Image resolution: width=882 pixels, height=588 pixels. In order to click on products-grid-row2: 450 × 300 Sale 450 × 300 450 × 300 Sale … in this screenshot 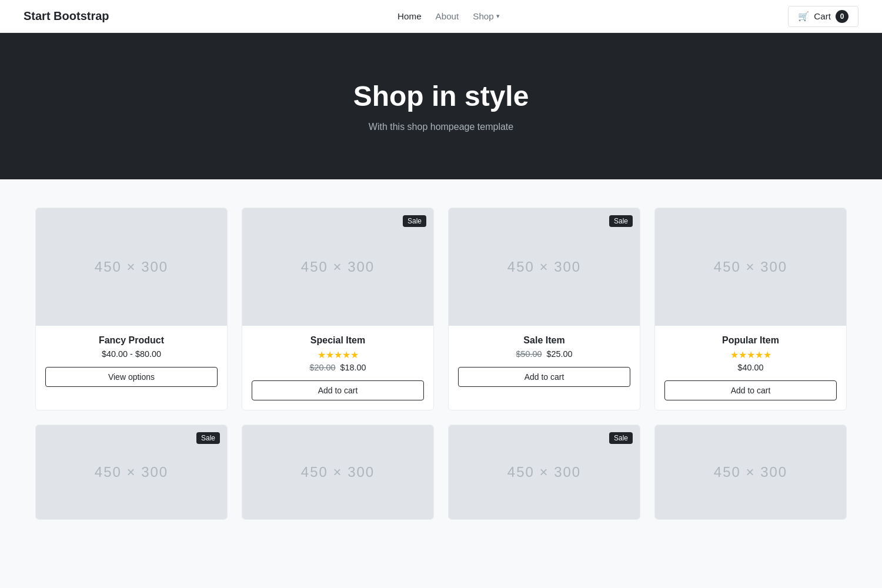, I will do `click(441, 472)`.